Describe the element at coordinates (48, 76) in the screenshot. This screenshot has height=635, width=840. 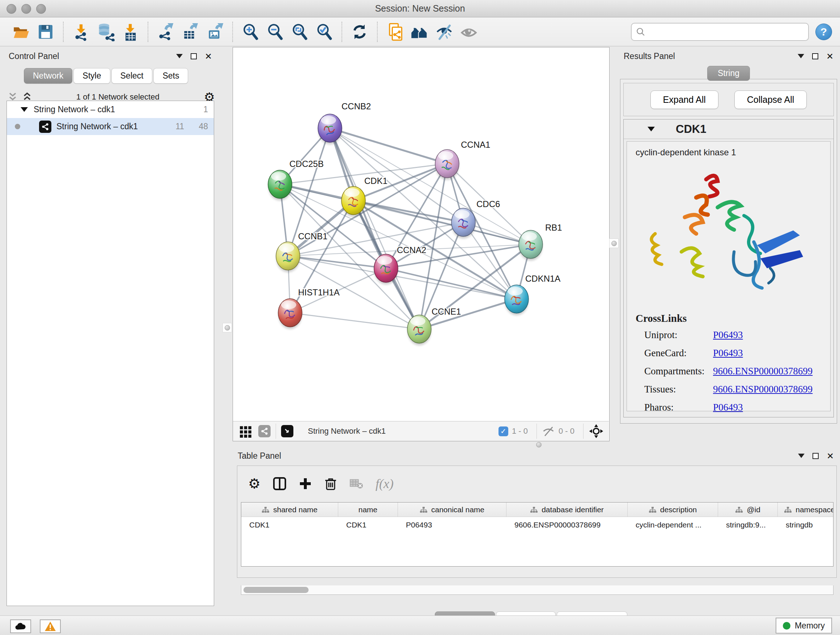
I see `tab-network: Network` at that location.